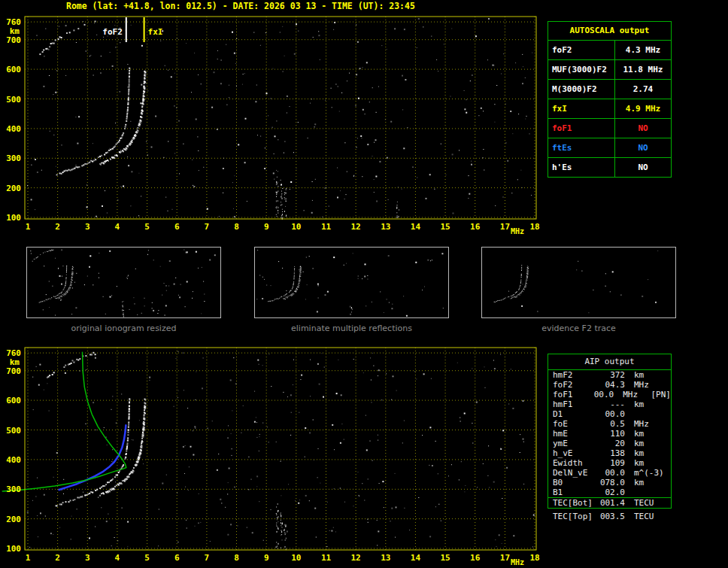 This screenshot has width=728, height=568. I want to click on svg-text: 4, so click(117, 227).